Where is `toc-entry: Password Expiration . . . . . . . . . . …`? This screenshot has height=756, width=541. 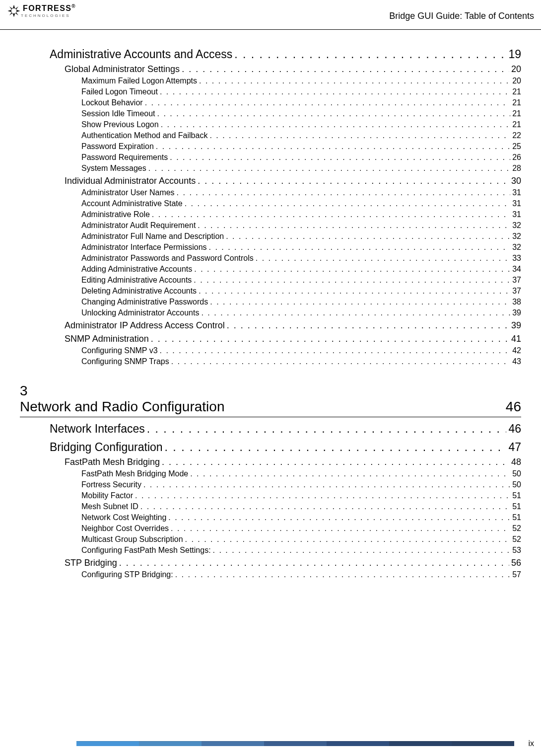 toc-entry: Password Expiration . . . . . . . . . . … is located at coordinates (301, 146).